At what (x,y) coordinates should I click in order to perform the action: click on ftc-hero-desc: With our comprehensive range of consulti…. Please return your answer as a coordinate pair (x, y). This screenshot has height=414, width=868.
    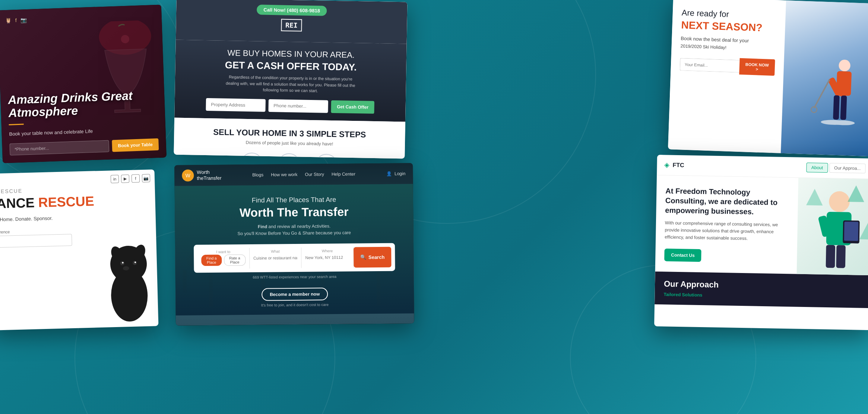
    Looking at the image, I should click on (726, 231).